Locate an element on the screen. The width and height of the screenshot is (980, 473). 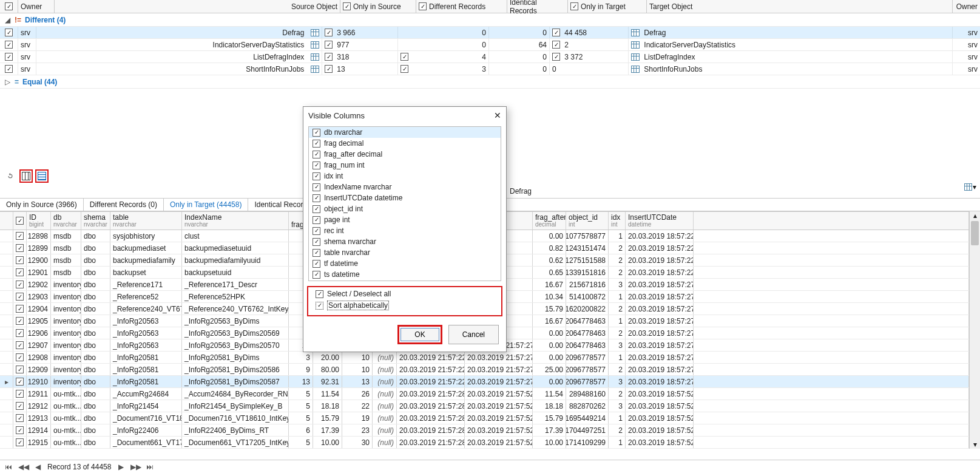
table-row: 12914ou-mtk...dbo_InfoRg22406_InfoR22406… is located at coordinates (484, 430).